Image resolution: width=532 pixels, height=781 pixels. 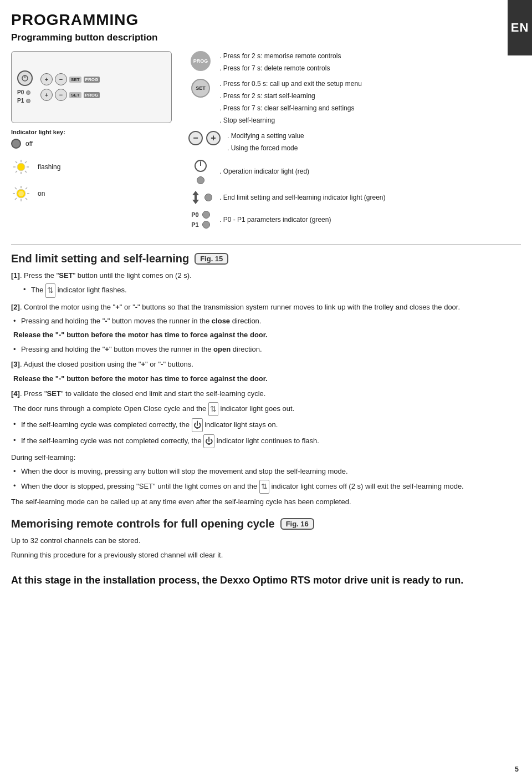 What do you see at coordinates (106, 275) in the screenshot?
I see `step-1-text: . Press the "SET" button until the light…` at bounding box center [106, 275].